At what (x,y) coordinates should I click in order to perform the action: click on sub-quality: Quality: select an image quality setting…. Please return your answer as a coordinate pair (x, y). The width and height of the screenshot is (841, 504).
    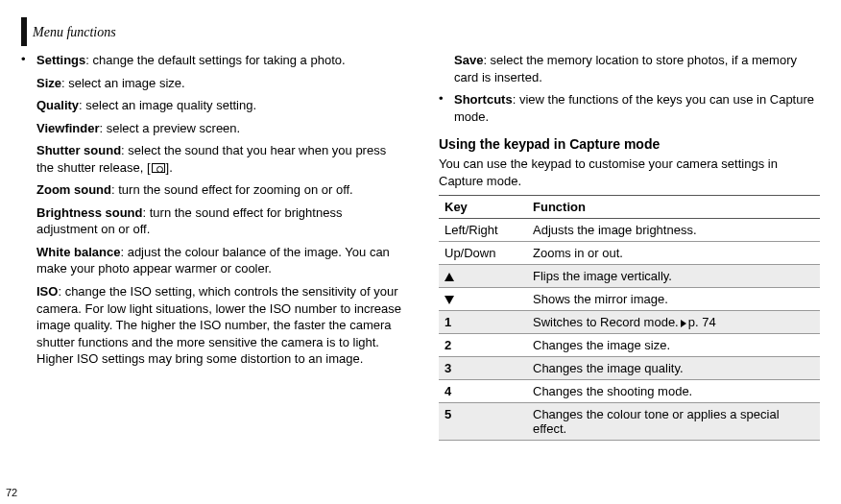
    Looking at the image, I should click on (219, 106).